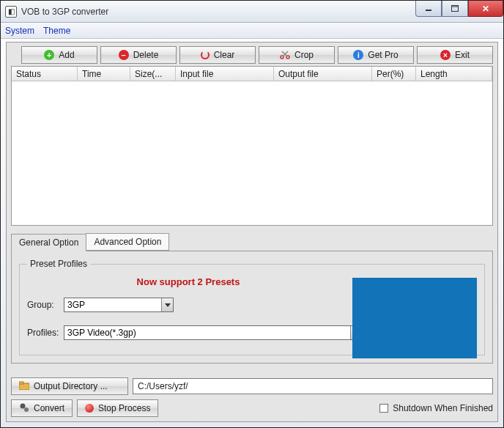 Image resolution: width=504 pixels, height=428 pixels. Describe the element at coordinates (252, 12) in the screenshot. I see `titlebar: ◧ VOB to 3GP converter ✕` at that location.